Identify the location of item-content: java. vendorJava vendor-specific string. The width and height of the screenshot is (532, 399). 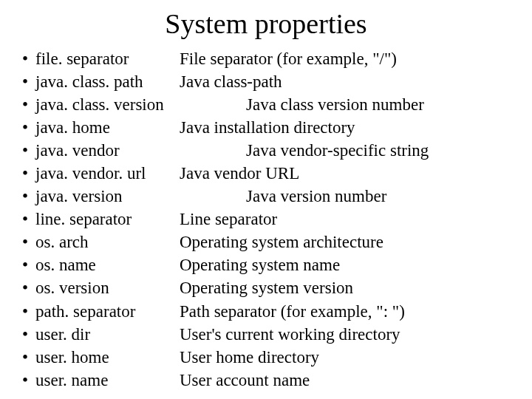
(276, 151).